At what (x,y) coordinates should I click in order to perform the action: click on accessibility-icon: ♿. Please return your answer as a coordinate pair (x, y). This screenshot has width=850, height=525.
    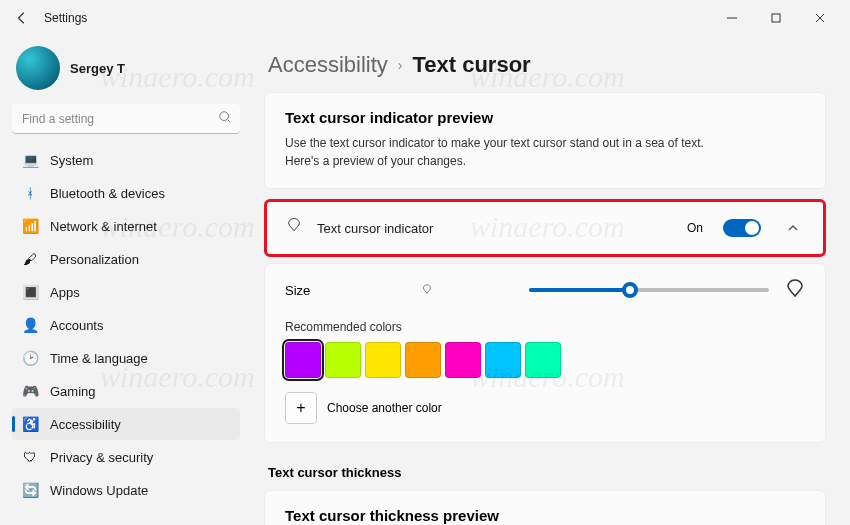
    Looking at the image, I should click on (30, 424).